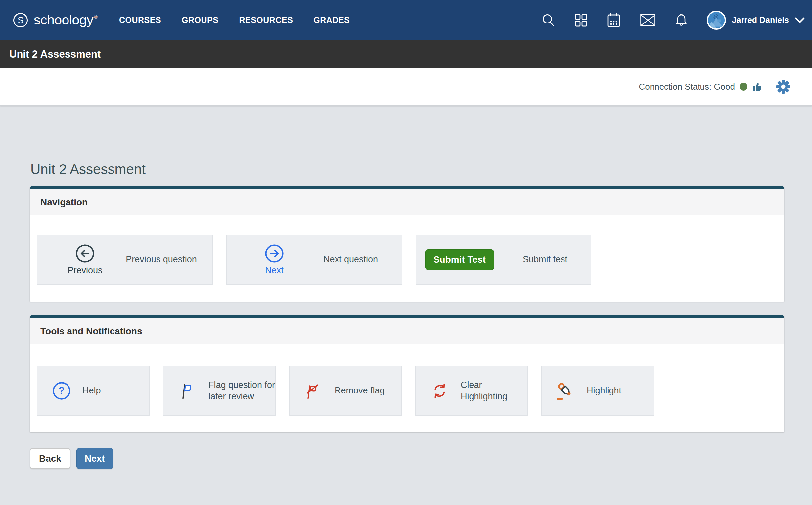 Image resolution: width=812 pixels, height=505 pixels. Describe the element at coordinates (548, 20) in the screenshot. I see `search-icon` at that location.